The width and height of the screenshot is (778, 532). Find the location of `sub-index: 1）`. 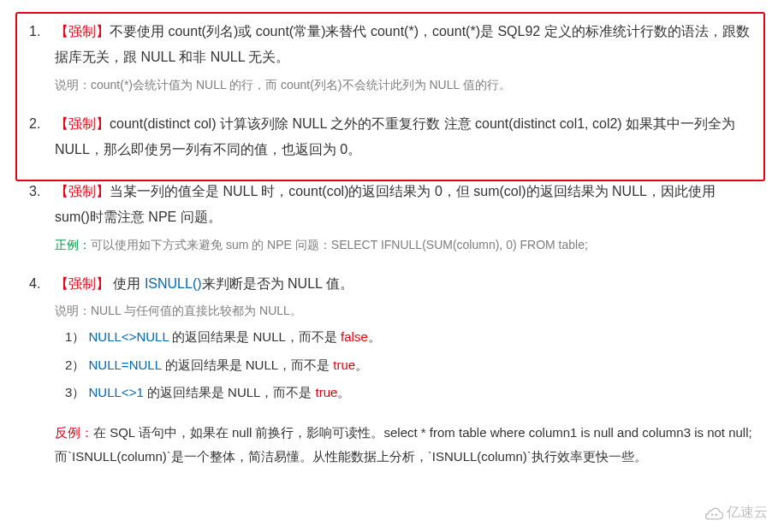

sub-index: 1） is located at coordinates (75, 337).